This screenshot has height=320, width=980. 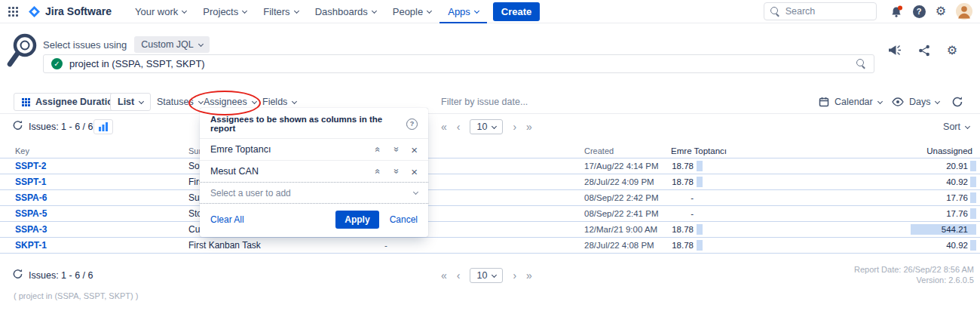 What do you see at coordinates (404, 220) in the screenshot?
I see `cancel-link: Cancel` at bounding box center [404, 220].